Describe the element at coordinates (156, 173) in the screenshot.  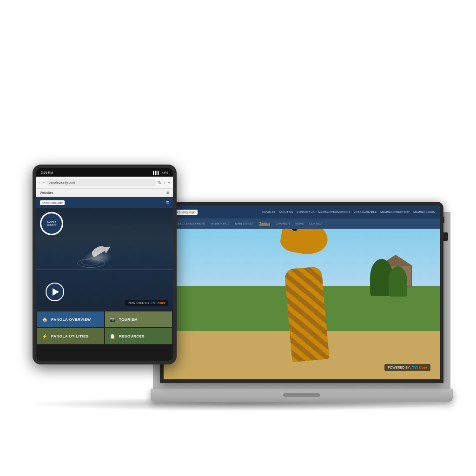
I see `signal-icon: ▌▌▌` at that location.